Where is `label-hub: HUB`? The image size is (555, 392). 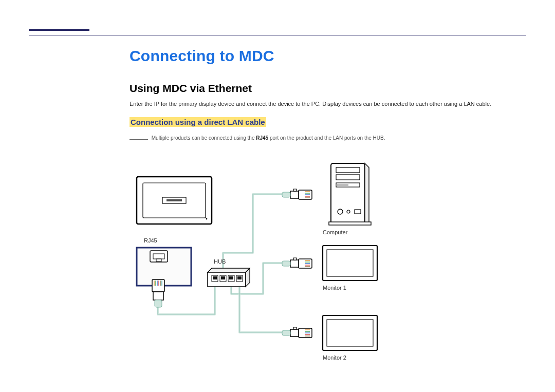 label-hub: HUB is located at coordinates (220, 262).